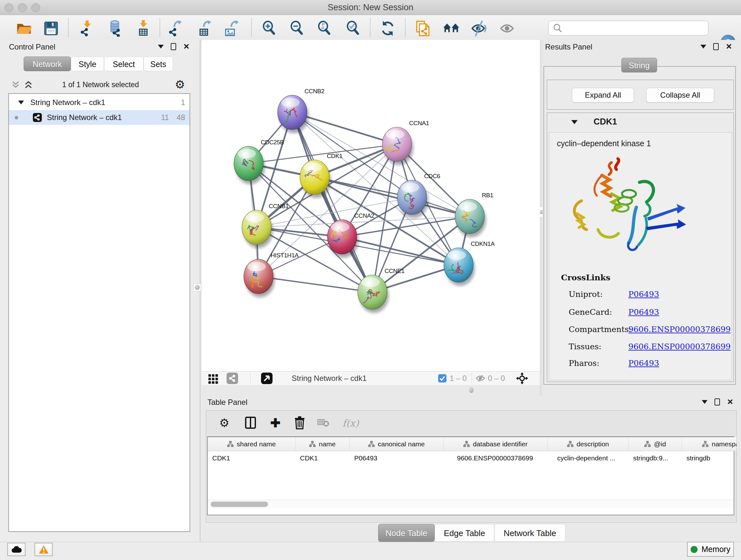  Describe the element at coordinates (15, 85) in the screenshot. I see `collapse-all-icon` at that location.